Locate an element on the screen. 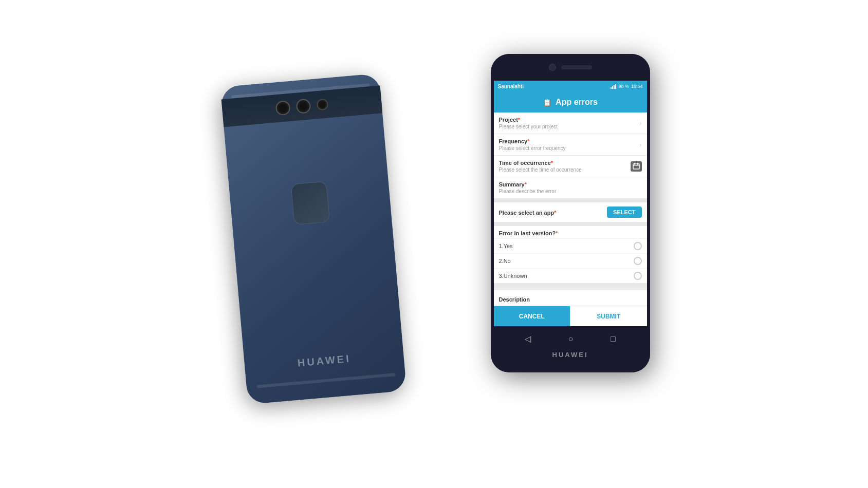 The height and width of the screenshot is (488, 868). radio-group-label: Error in last version?* is located at coordinates (570, 232).